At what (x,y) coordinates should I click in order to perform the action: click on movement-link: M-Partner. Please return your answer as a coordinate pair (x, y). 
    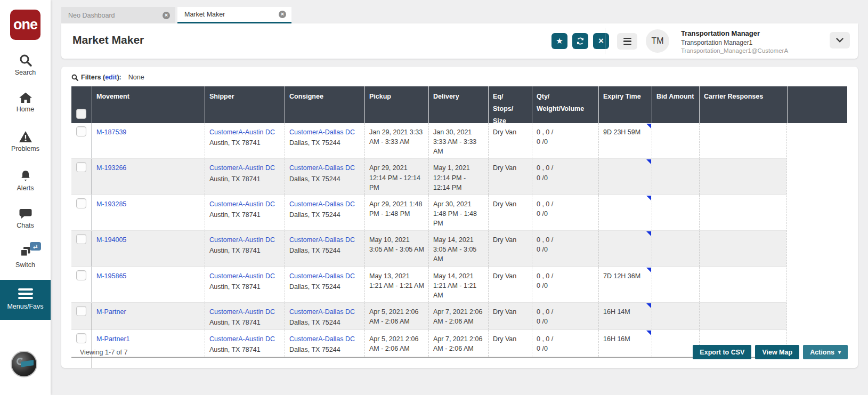
    Looking at the image, I should click on (111, 312).